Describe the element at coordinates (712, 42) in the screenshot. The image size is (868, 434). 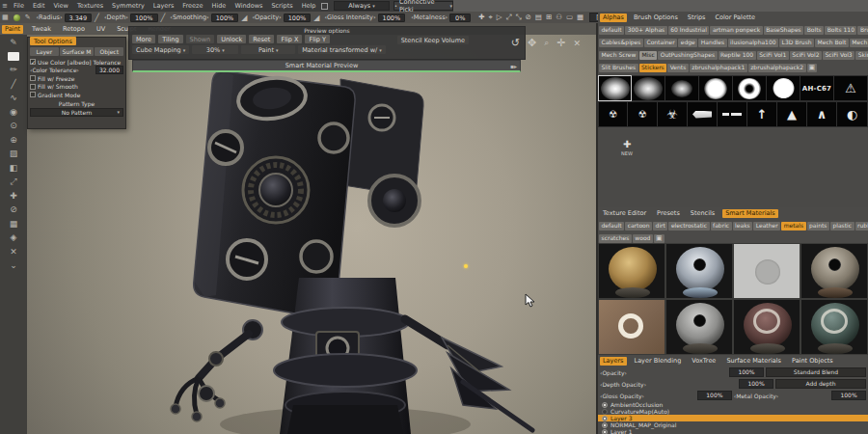
I see `alpha-category: Handles` at that location.